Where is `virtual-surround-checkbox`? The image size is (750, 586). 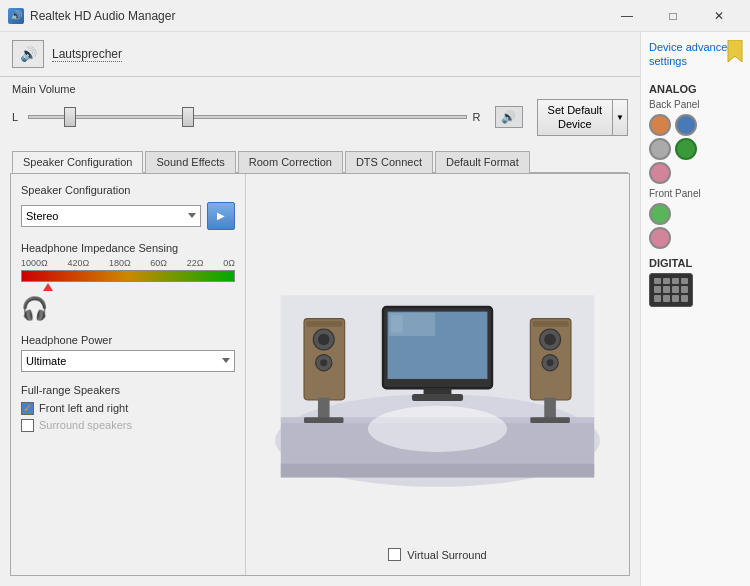 virtual-surround-checkbox is located at coordinates (394, 554).